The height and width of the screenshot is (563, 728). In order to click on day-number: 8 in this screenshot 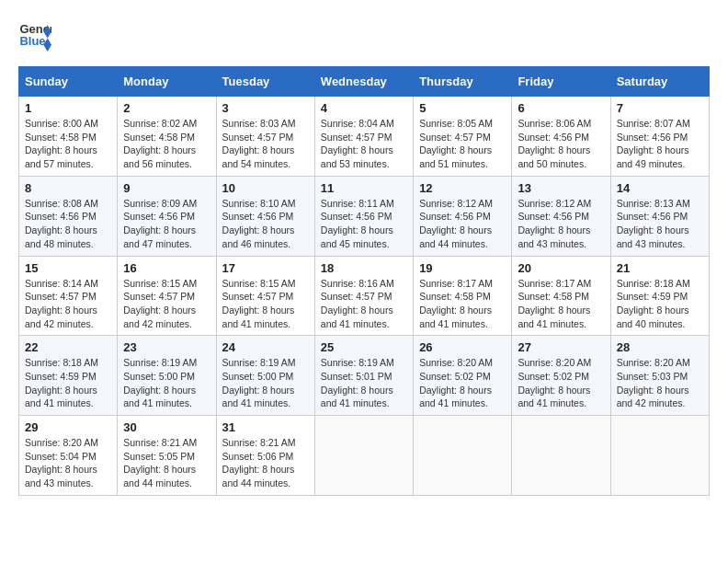, I will do `click(68, 188)`.